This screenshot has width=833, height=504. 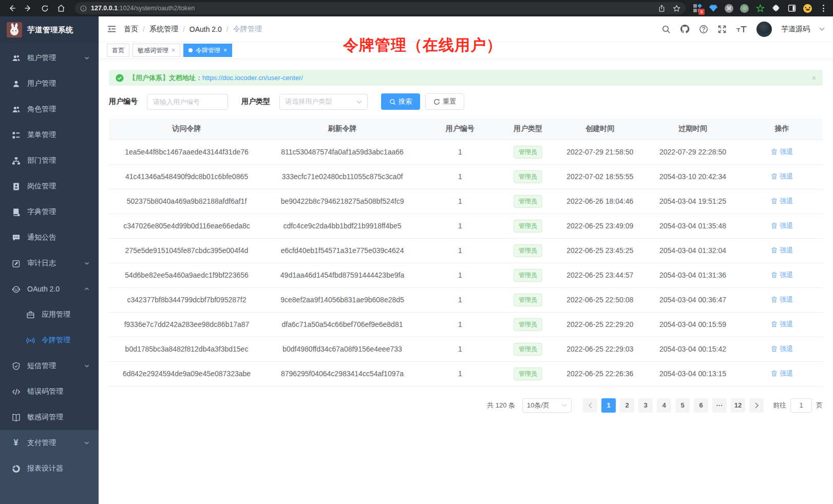 I want to click on user-type-tag: 管理员, so click(x=528, y=374).